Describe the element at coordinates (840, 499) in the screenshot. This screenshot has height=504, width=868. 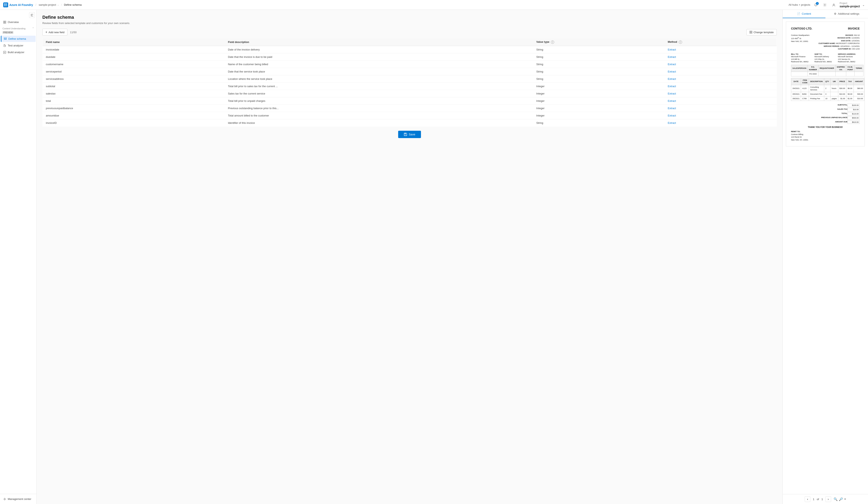
I see `doc-zoom-controls: 🔍 🔎 ⌖` at that location.